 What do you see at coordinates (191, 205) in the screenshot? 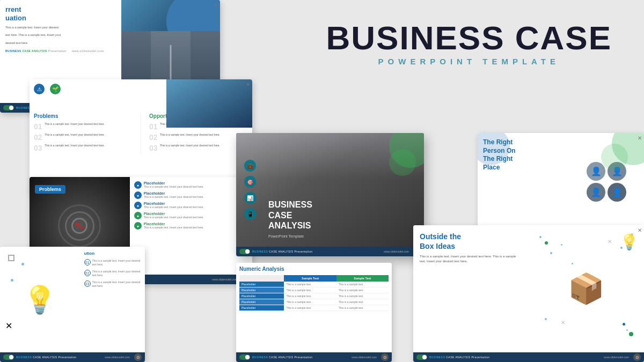
I see `placeholder-row-3: ● Placeholder This is a sample text. Ins…` at bounding box center [191, 205].